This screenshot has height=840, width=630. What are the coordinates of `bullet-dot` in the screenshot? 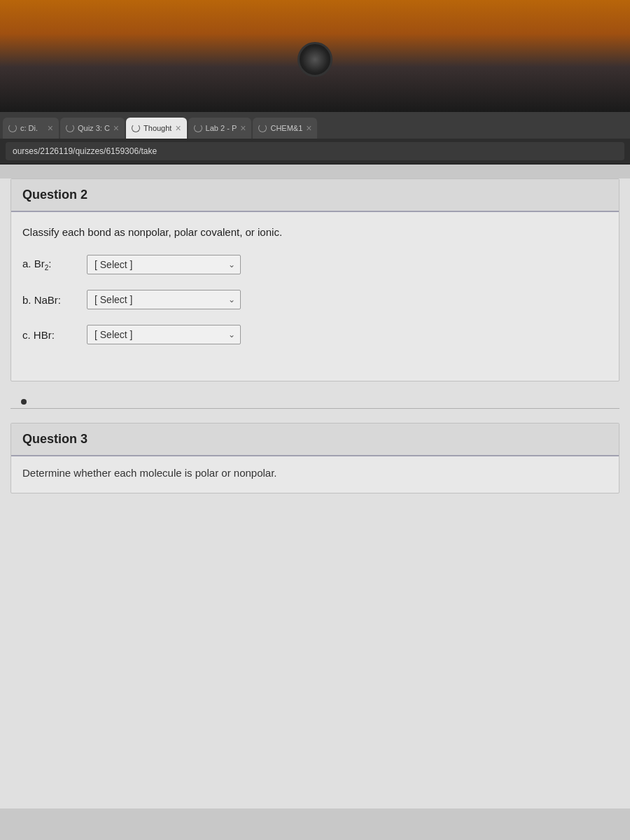 It's located at (24, 402).